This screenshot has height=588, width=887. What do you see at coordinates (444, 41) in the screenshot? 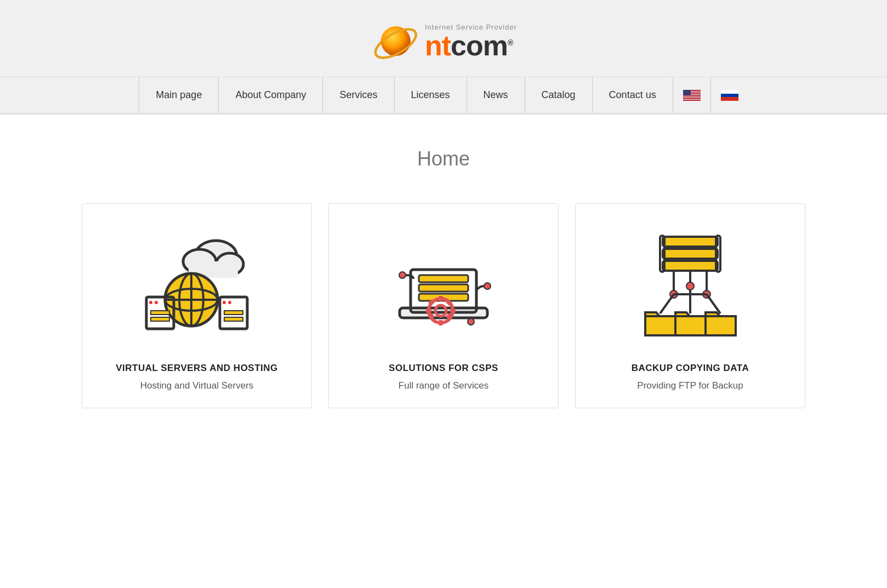
I see `logo: Internet Service Provider ntcom®` at bounding box center [444, 41].